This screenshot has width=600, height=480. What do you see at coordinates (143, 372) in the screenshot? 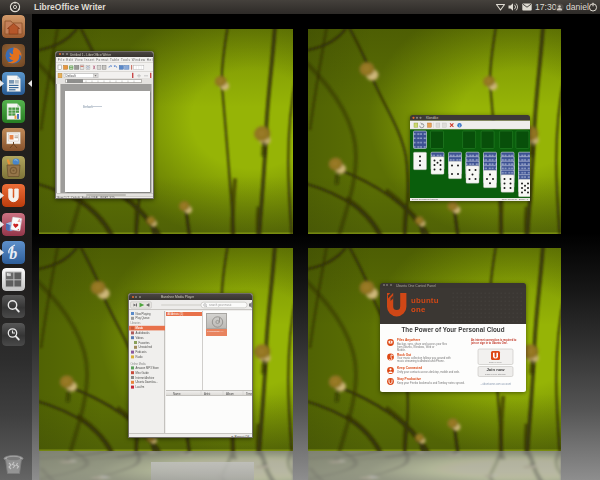
I see `svg-text: Miro Guide` at bounding box center [143, 372].